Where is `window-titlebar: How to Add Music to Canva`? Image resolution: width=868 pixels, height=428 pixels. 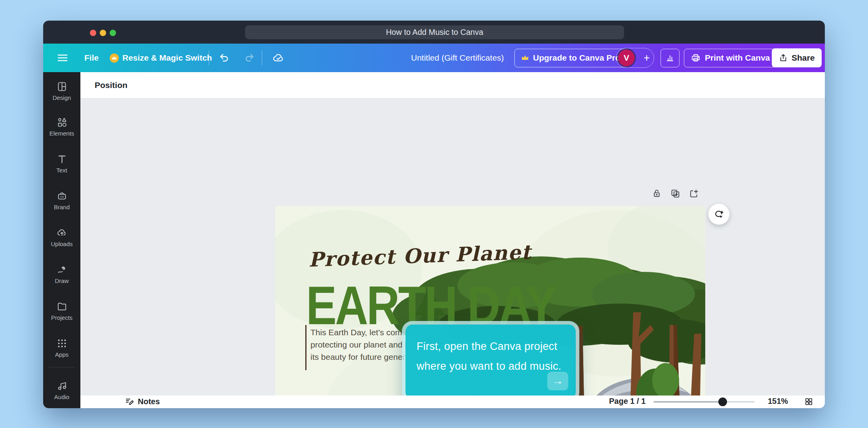
window-titlebar: How to Add Music to Canva is located at coordinates (434, 32).